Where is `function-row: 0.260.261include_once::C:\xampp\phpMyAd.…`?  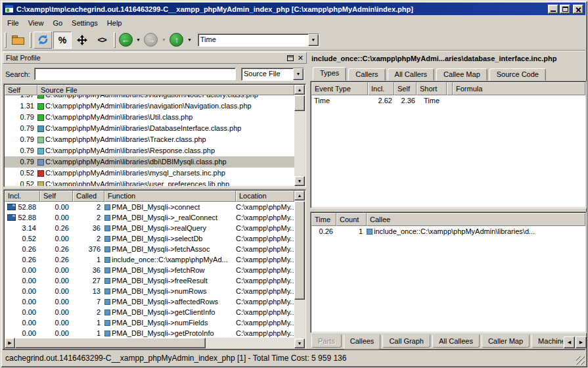 function-row: 0.260.261include_once::C:\xampp\phpMyAd.… is located at coordinates (150, 260).